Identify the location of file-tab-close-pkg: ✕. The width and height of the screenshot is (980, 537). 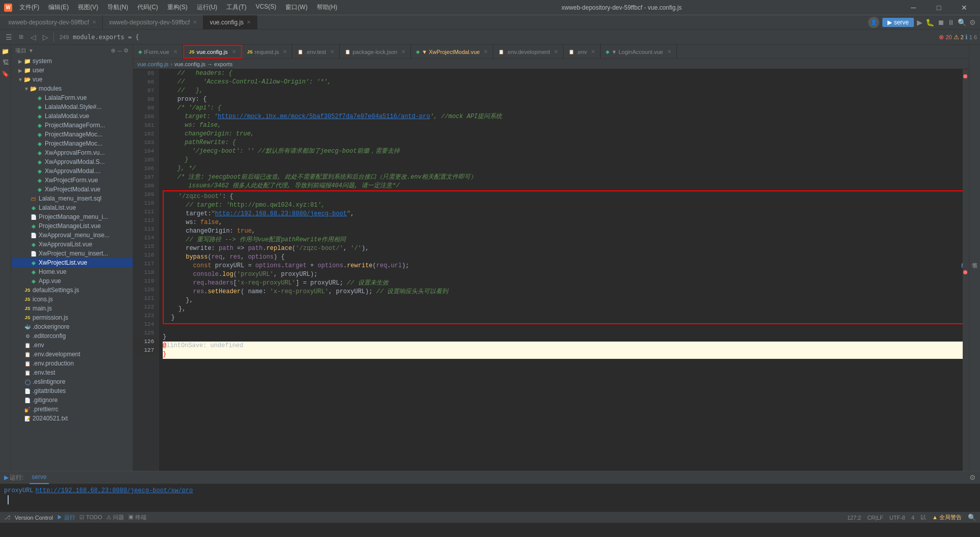
(403, 52).